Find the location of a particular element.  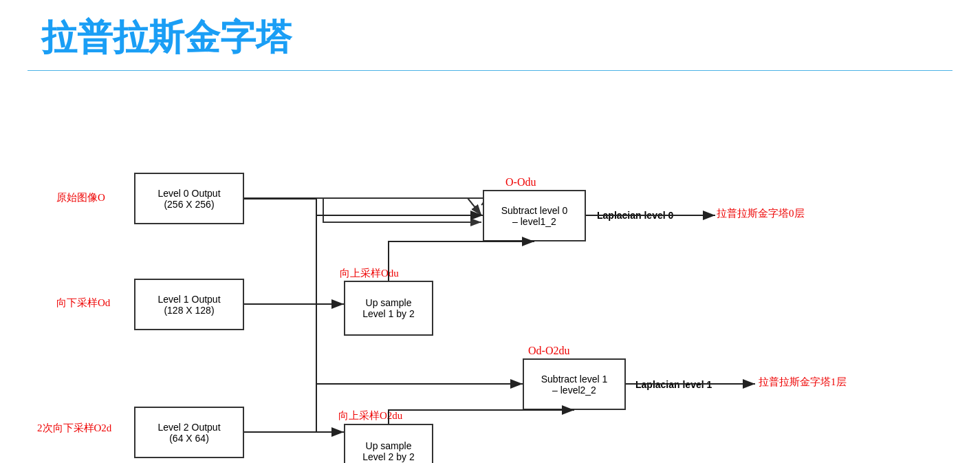

divider is located at coordinates (490, 70).